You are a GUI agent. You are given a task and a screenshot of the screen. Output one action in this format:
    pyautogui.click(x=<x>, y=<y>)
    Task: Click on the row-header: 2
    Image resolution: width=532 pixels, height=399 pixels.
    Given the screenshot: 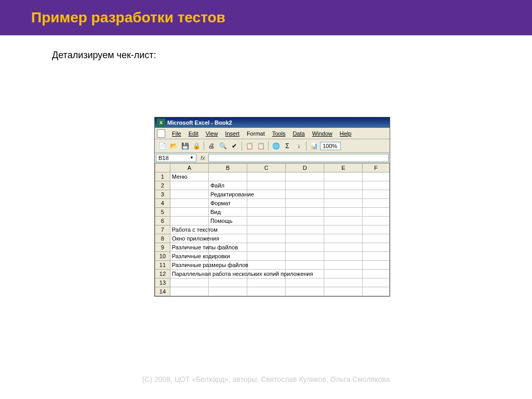 What is the action you would take?
    pyautogui.click(x=163, y=186)
    